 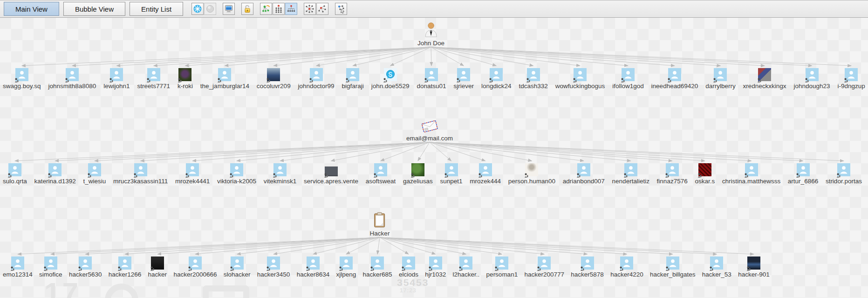 What do you see at coordinates (380, 233) in the screenshot?
I see `root-label: Hacker` at bounding box center [380, 233].